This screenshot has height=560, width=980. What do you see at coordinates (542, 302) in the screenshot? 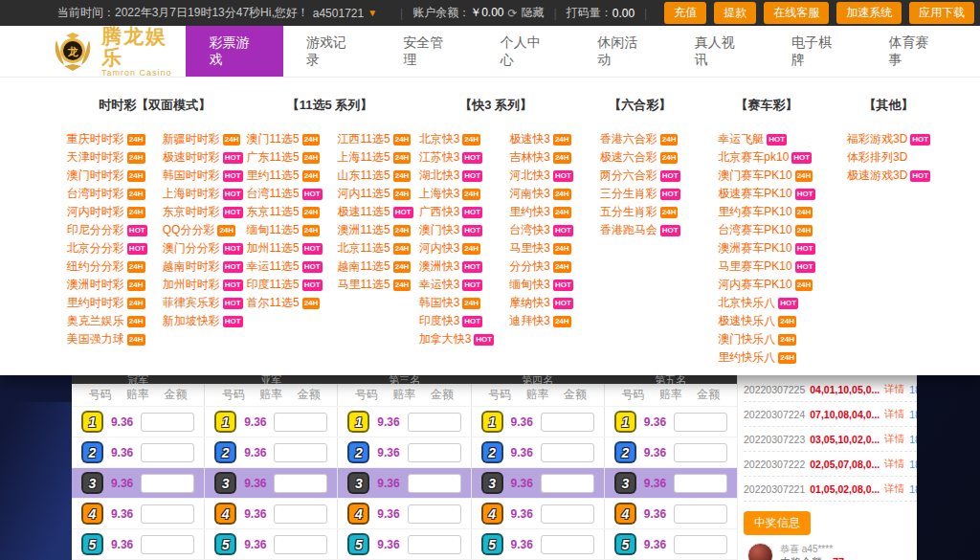
I see `lottery-menu-item: 摩纳快3HOT` at bounding box center [542, 302].